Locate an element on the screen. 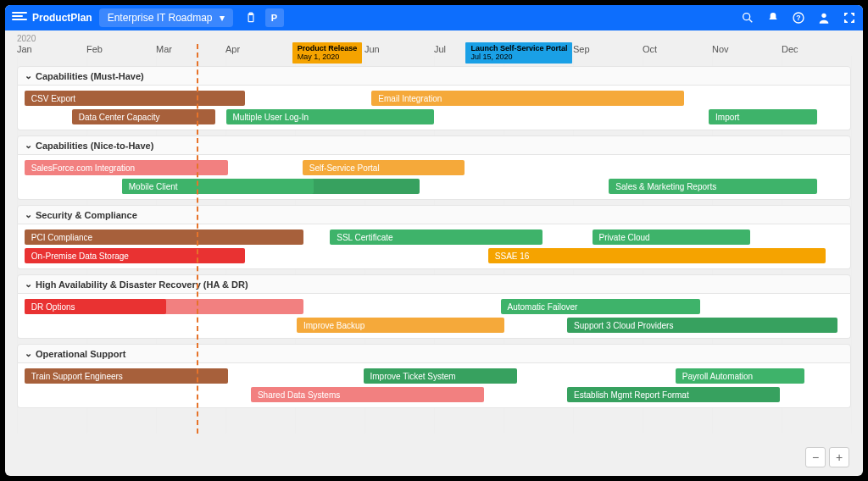 This screenshot has height=481, width=868. roadmap-name: Enterprise IT Roadmap is located at coordinates (160, 18).